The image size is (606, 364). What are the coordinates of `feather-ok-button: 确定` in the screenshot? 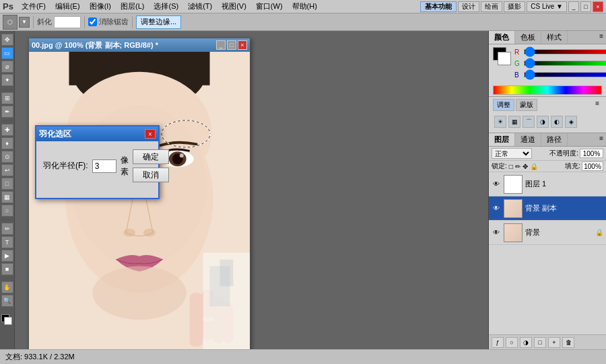 It's located at (151, 157).